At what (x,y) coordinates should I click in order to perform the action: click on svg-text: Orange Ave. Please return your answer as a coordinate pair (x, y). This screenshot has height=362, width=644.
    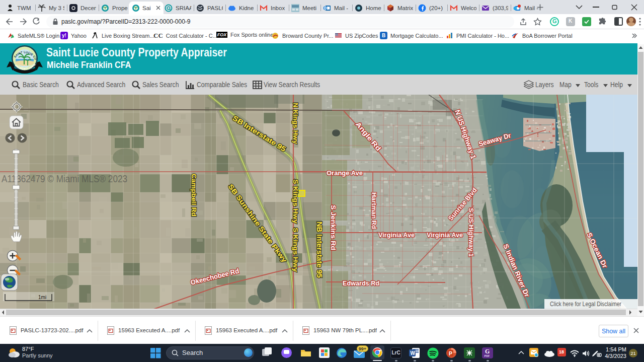
    Looking at the image, I should click on (345, 173).